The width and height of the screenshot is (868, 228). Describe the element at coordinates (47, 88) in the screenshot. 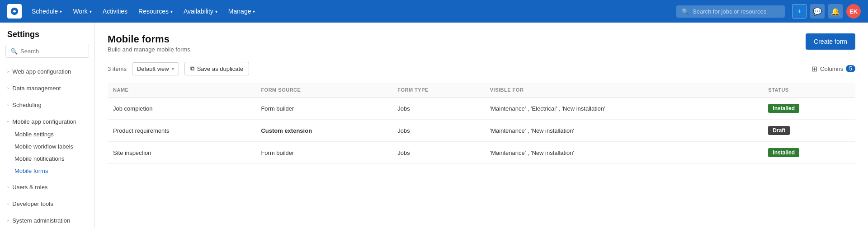

I see `sidebar-item-data-management: › Data management` at that location.